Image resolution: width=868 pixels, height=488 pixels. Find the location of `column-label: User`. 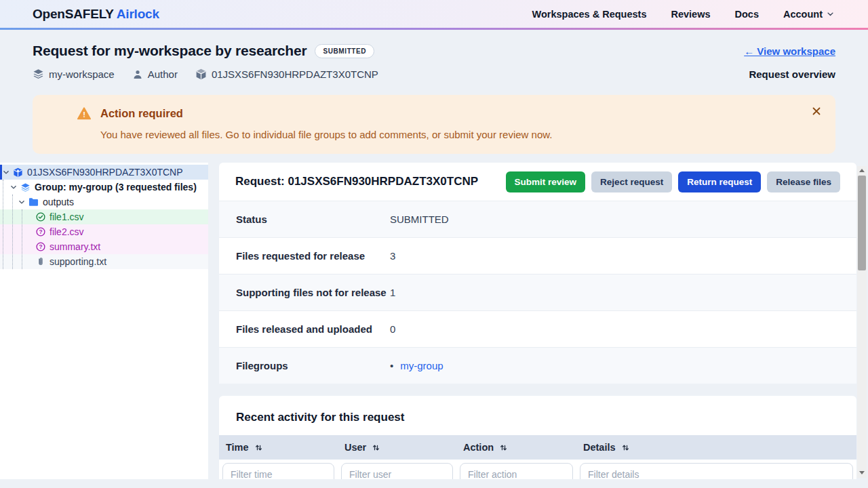

column-label: User is located at coordinates (355, 447).